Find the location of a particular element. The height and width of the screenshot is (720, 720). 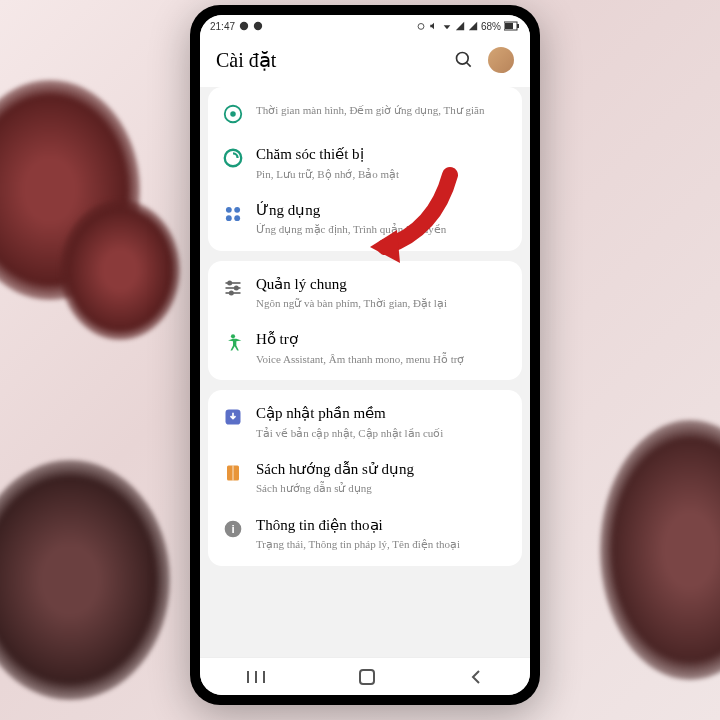

search-icon is located at coordinates (464, 60).